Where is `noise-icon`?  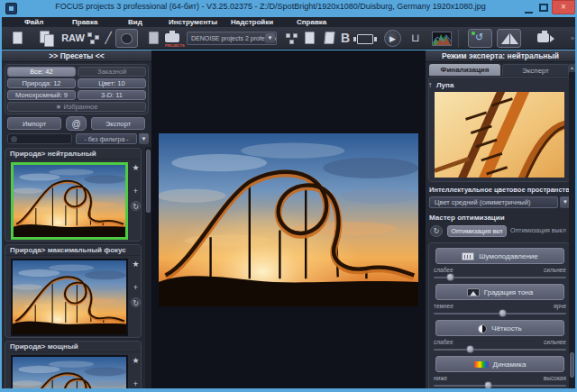 noise-icon is located at coordinates (468, 256).